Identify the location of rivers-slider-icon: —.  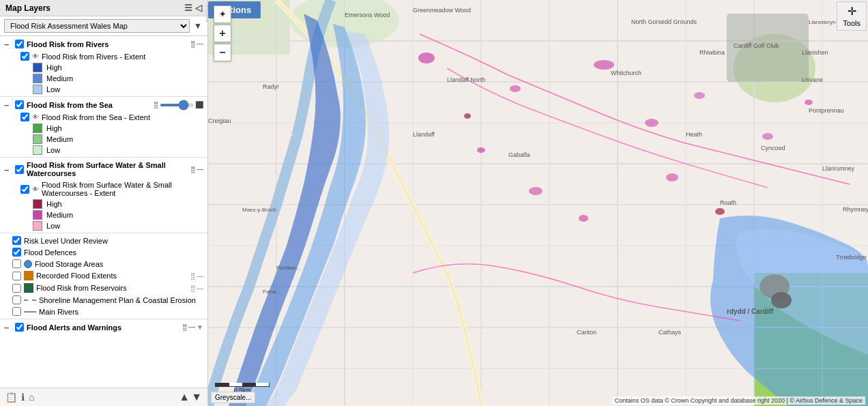
(200, 44).